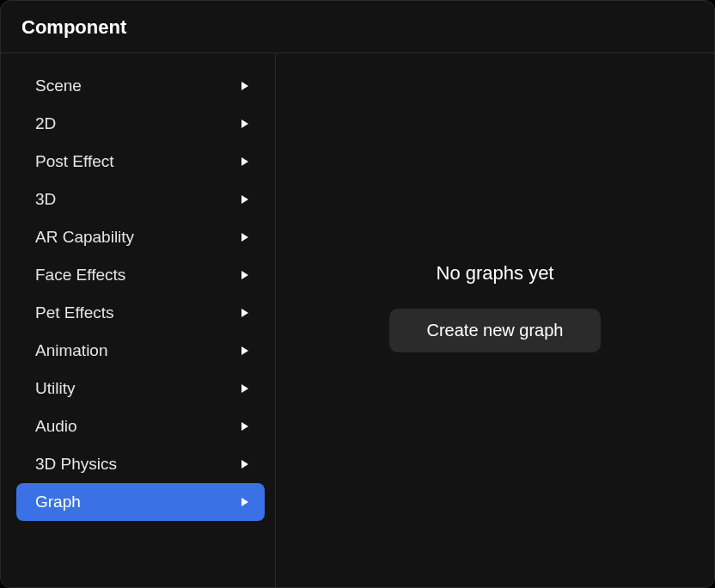 The image size is (715, 588). What do you see at coordinates (358, 28) in the screenshot?
I see `panel-title: Component` at bounding box center [358, 28].